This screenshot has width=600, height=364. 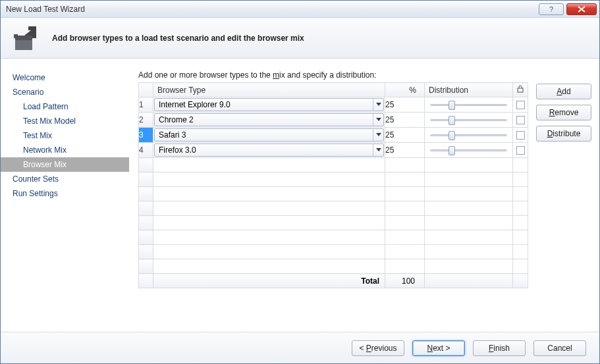 I want to click on cancel-button: Cancel, so click(x=560, y=348).